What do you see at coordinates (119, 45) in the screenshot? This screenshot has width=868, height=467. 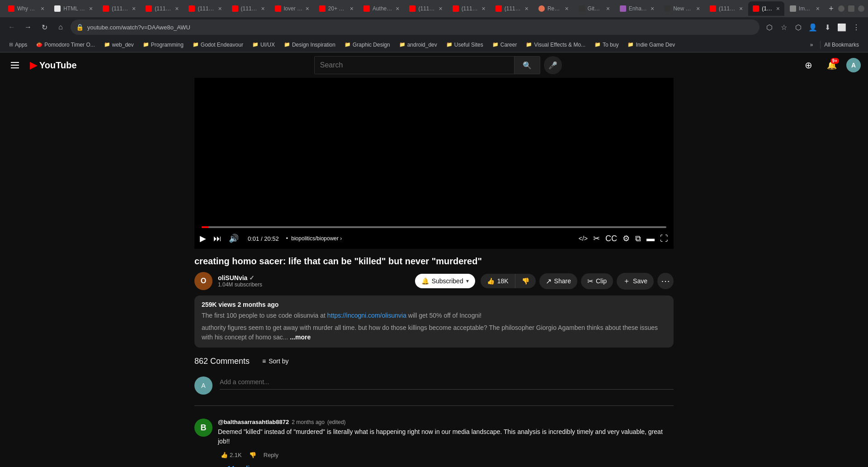 I see `bookmark-webdev: 📁 web_dev` at bounding box center [119, 45].